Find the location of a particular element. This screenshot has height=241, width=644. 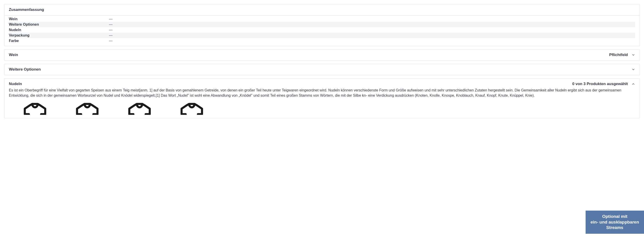

summary-row-label: Farbe is located at coordinates (59, 41).